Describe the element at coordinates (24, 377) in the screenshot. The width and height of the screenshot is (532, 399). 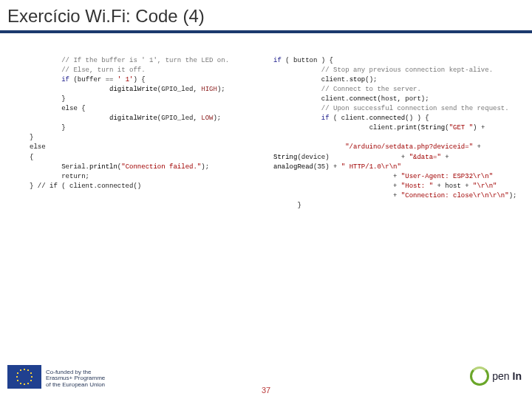
I see `eu-flag-icon` at that location.